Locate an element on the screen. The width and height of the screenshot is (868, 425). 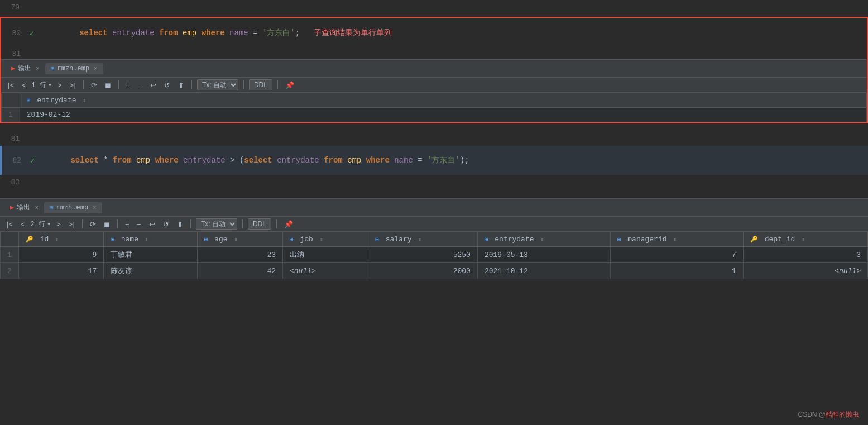
col-entrydate2: entrydate is located at coordinates (207, 160).